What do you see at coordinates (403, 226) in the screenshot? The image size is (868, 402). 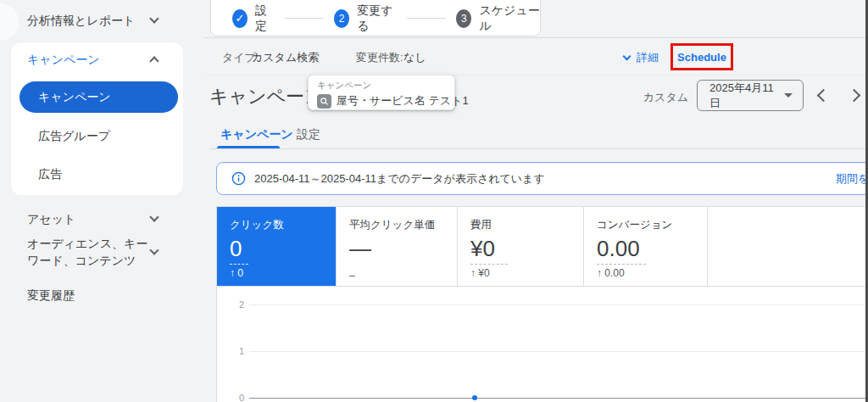 I see `metric-label: 平均クリック単価` at bounding box center [403, 226].